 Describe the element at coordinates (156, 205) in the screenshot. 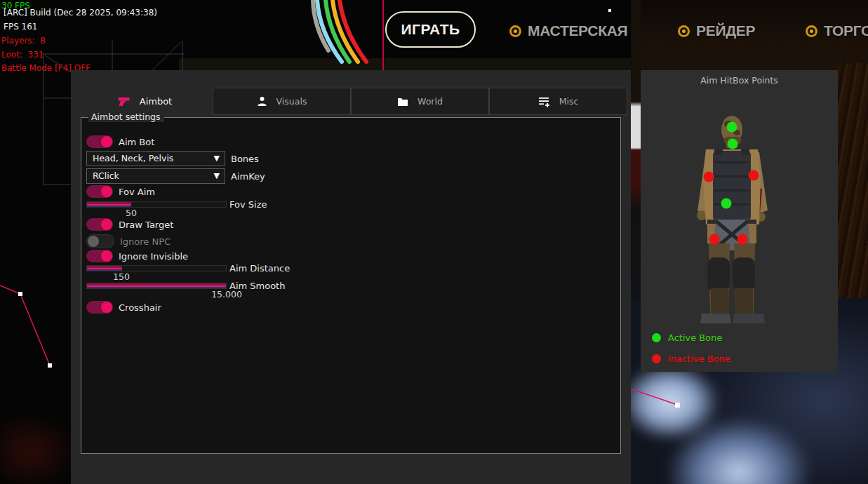

I see `fov-size-row: Fov Size 50` at that location.